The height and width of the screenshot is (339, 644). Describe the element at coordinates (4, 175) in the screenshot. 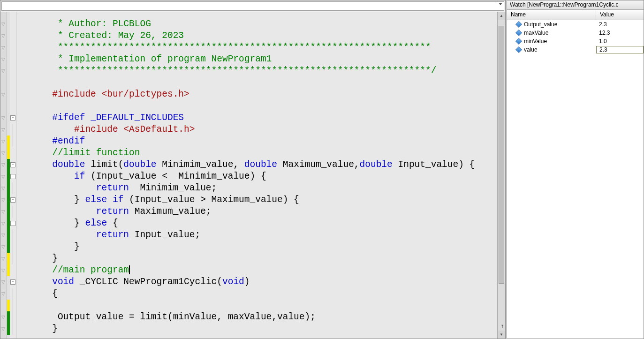

I see `breakpoint-gutter: ▽▽▽▽▽ ▽▽▽ ▽▽▽▽▽ ▽▽▽▽▽ ▽▽▽▽ ▽▽` at that location.